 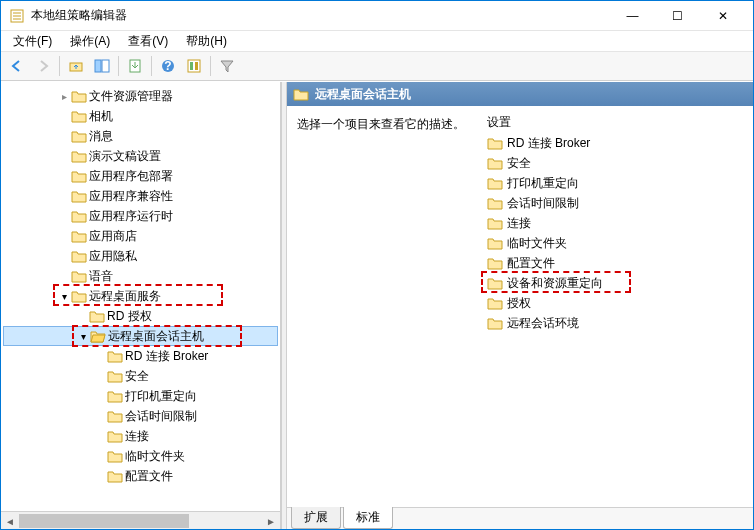 What do you see at coordinates (140, 136) in the screenshot?
I see `tree-item: 消息` at bounding box center [140, 136].